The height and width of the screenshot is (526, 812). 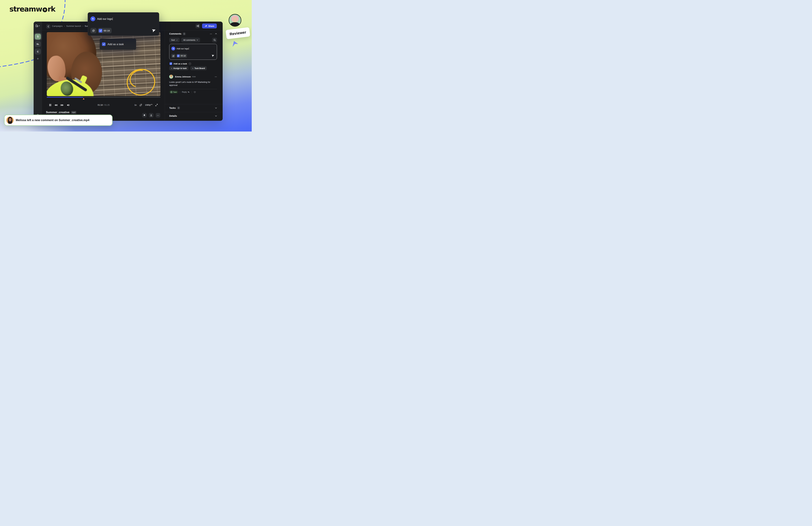 I want to click on sidebar-divider, so click(x=38, y=31).